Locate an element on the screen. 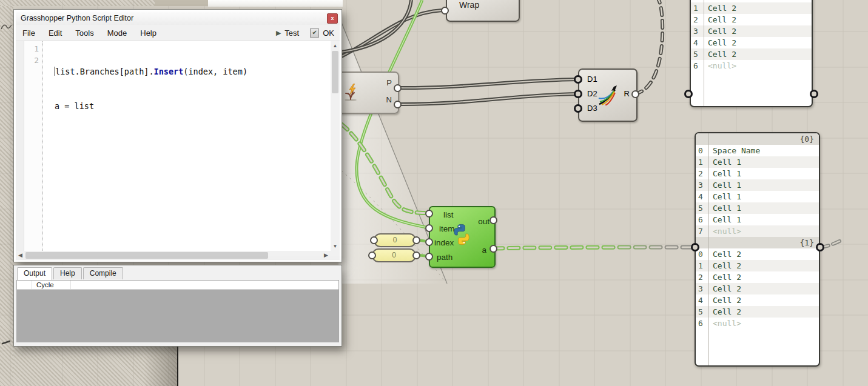 This screenshot has width=868, height=386. tree-output-n-label: N is located at coordinates (389, 99).